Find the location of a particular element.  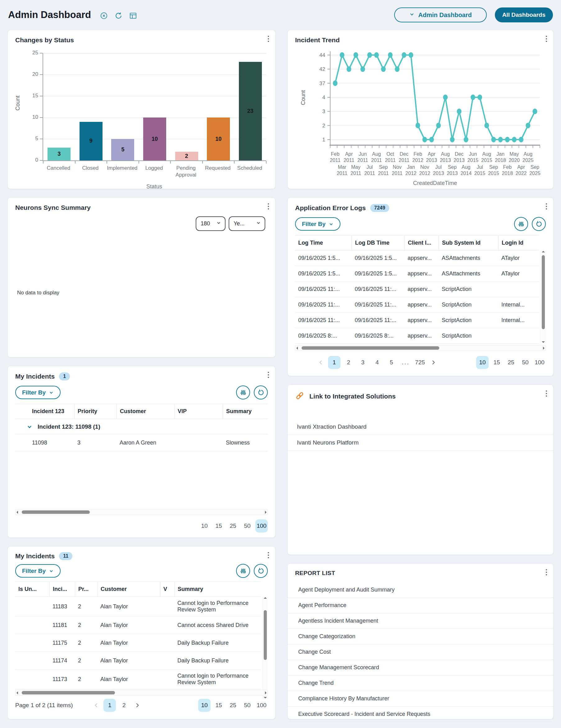

report-link: Agentless Incident Management is located at coordinates (420, 621).